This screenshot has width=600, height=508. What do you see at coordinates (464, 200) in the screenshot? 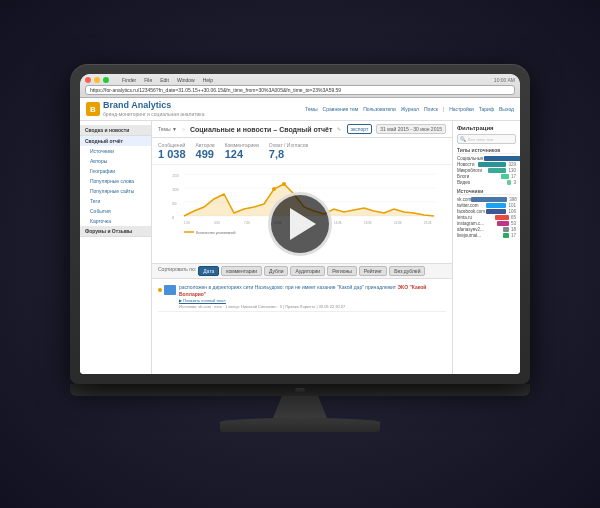
I see `vk-label: vk.com` at bounding box center [464, 200].